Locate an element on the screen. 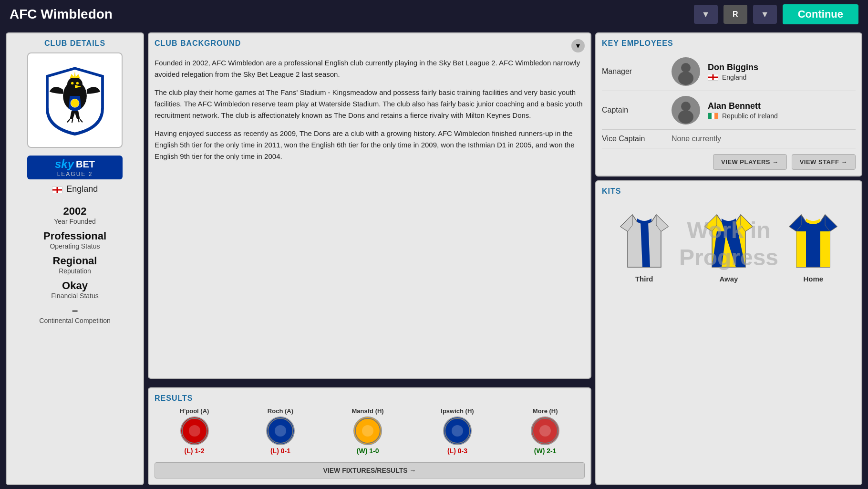 Image resolution: width=868 pixels, height=489 pixels. continental-label: Continental Competition is located at coordinates (75, 321).